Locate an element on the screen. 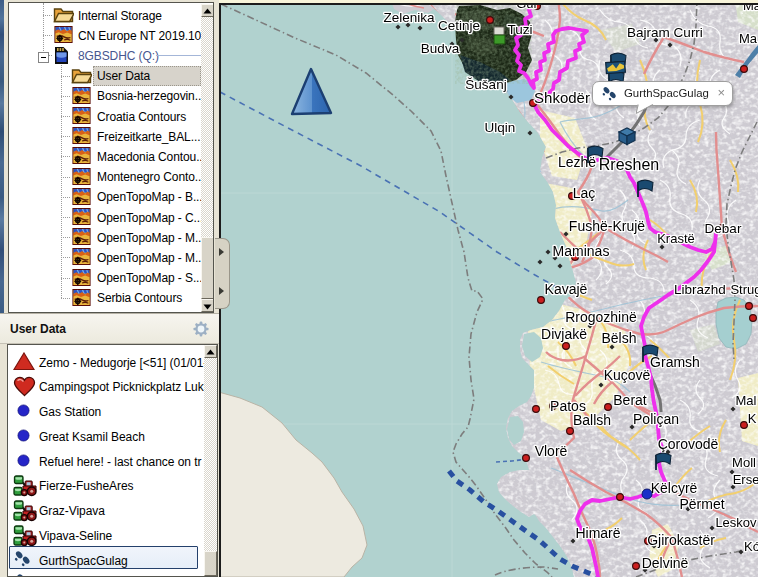 This screenshot has width=758, height=577. map-label: Tuzi is located at coordinates (520, 30).